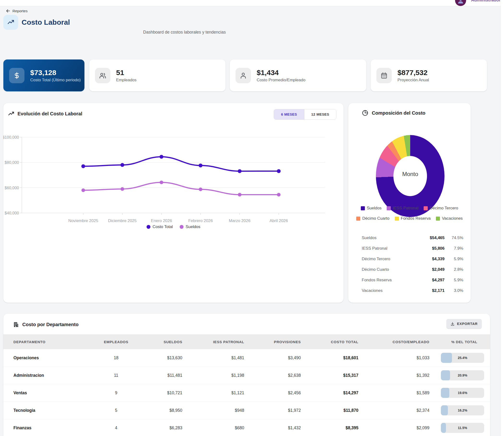 This screenshot has height=436, width=504. I want to click on composition-card: Composición del Costo Monto SueldosIESS …, so click(409, 203).